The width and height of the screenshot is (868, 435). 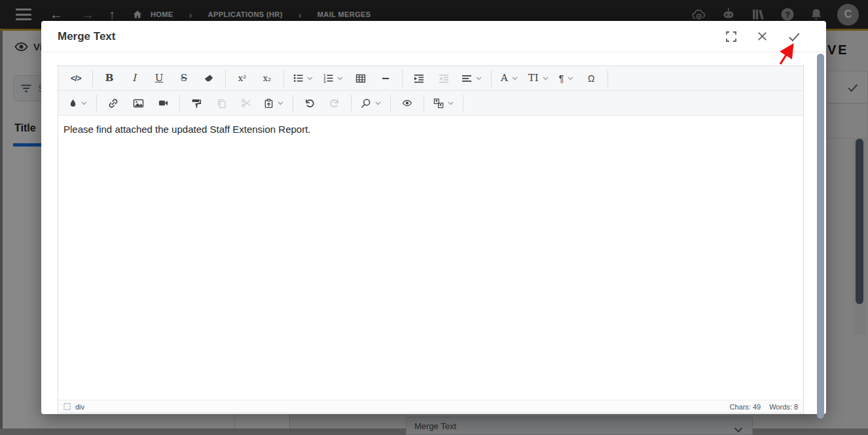 What do you see at coordinates (794, 37) in the screenshot?
I see `confirm-button` at bounding box center [794, 37].